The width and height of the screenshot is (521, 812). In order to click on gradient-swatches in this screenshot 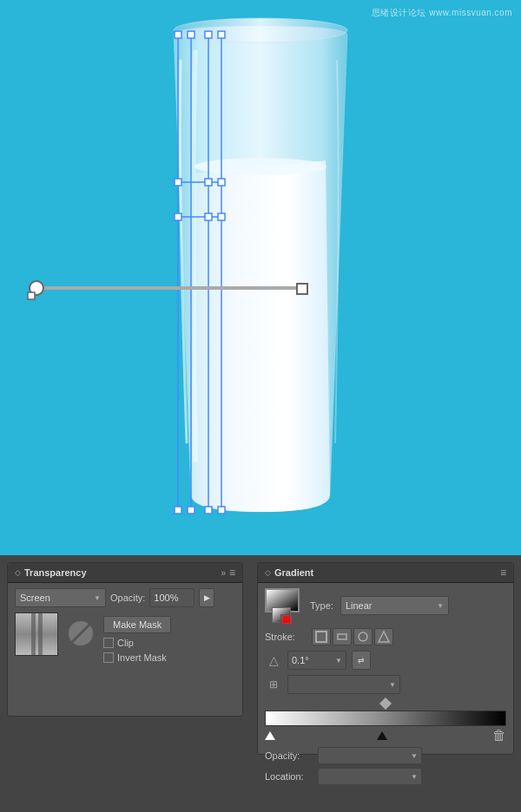, I will do `click(282, 606)`.